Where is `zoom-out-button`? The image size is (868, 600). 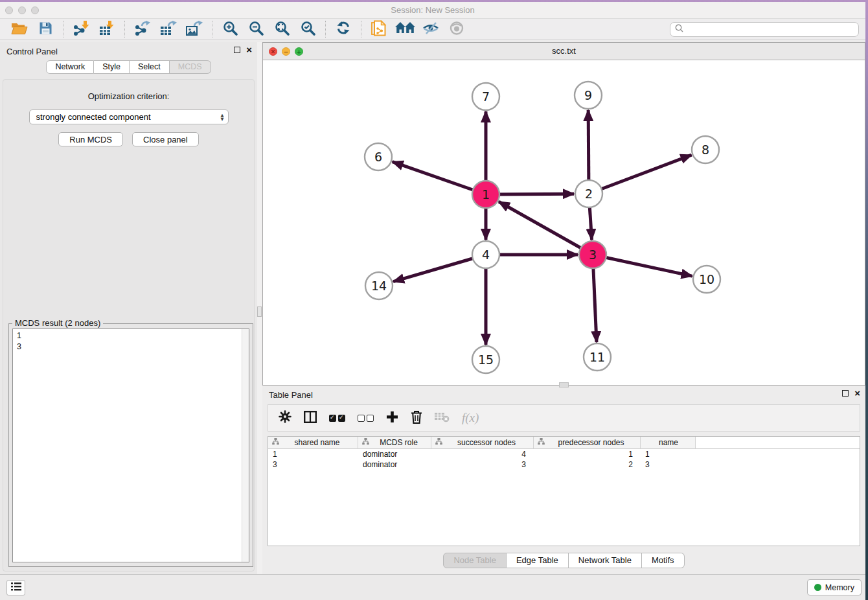
zoom-out-button is located at coordinates (256, 29).